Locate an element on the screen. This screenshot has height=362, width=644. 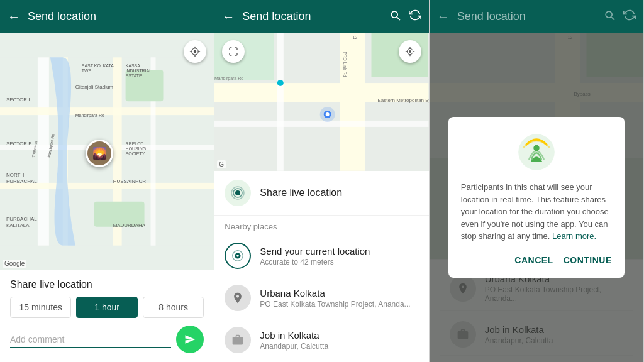
urbana-kolkata-row: Urbana Kolkata PO East Kolkata Township … is located at coordinates (321, 298).